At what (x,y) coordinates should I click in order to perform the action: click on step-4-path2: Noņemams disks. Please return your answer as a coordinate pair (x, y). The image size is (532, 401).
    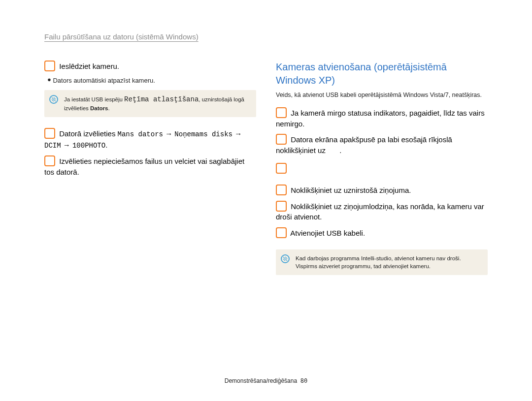
    Looking at the image, I should click on (203, 134).